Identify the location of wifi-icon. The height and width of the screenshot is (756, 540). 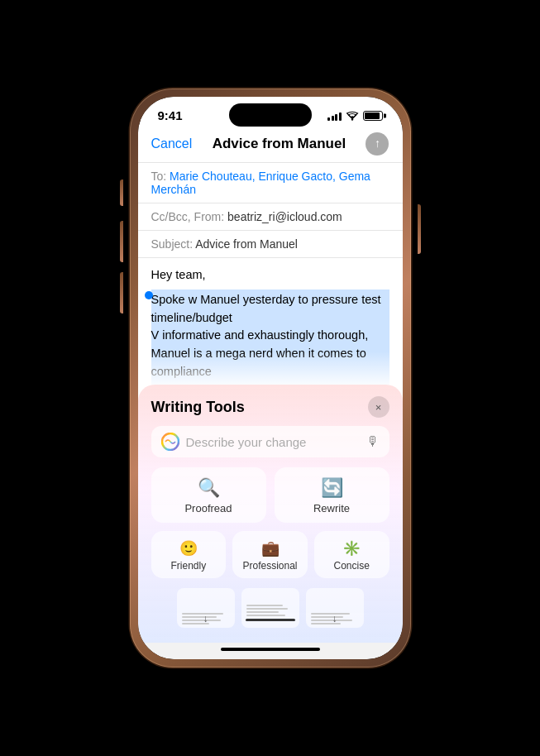
(352, 116).